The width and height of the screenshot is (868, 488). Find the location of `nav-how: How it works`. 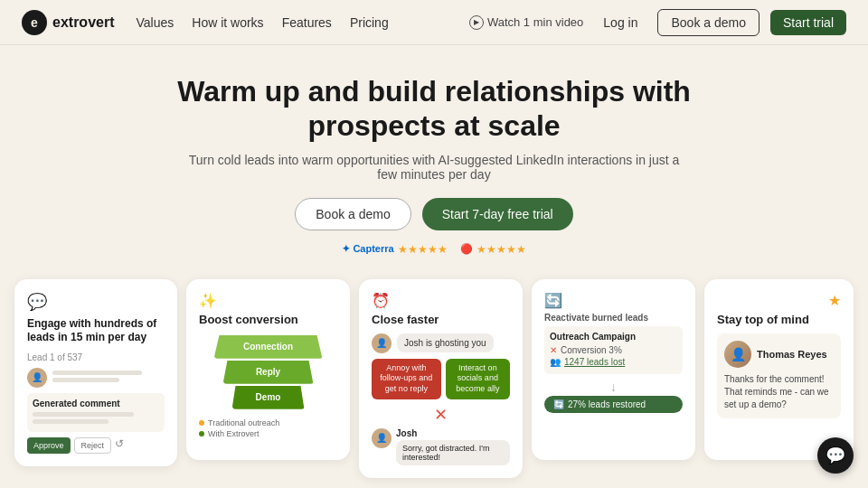

nav-how: How it works is located at coordinates (228, 23).